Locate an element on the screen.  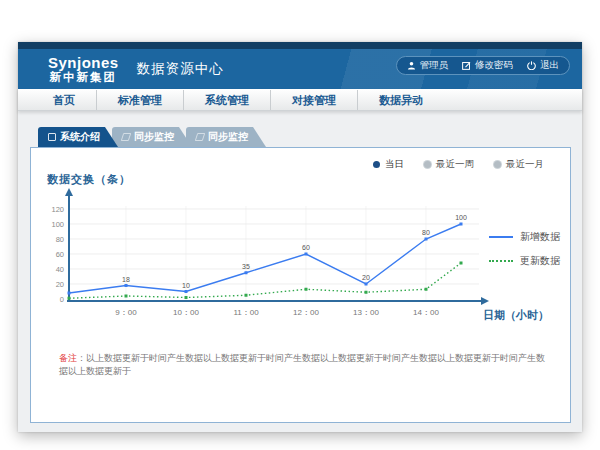
logo-brand-text: Synjones is located at coordinates (84, 63).